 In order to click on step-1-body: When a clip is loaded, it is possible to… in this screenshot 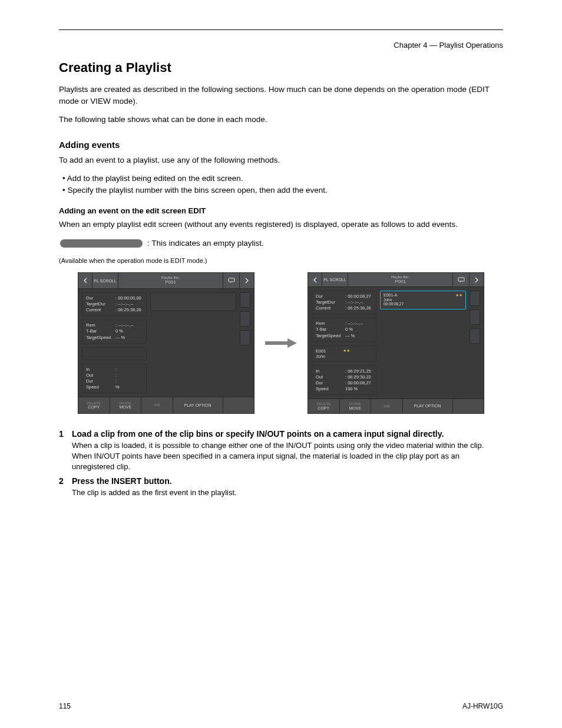, I will do `click(287, 456)`.